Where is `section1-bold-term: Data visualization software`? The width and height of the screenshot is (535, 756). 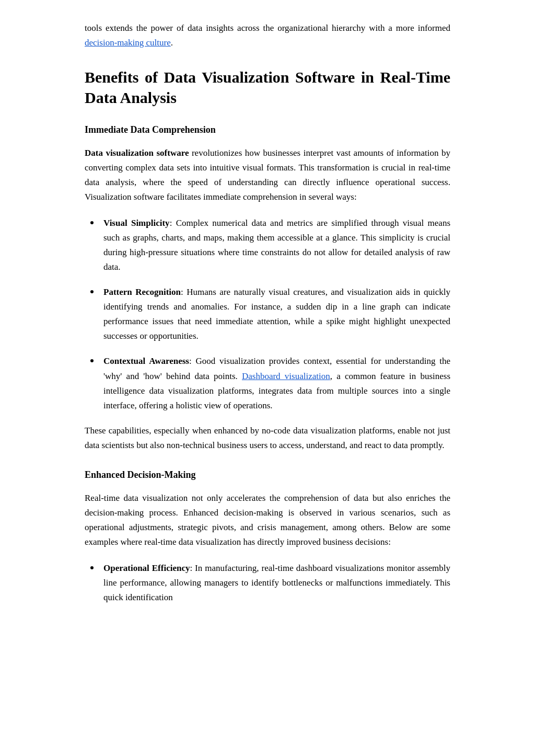
section1-bold-term: Data visualization software is located at coordinates (137, 153).